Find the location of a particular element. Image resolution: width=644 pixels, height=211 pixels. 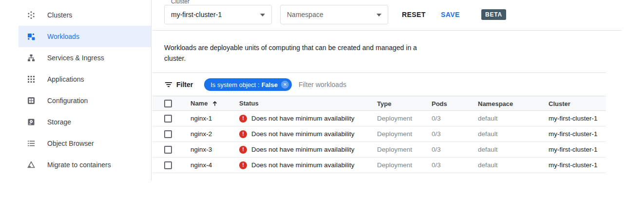

column-header-namespace: Namespace is located at coordinates (513, 104).